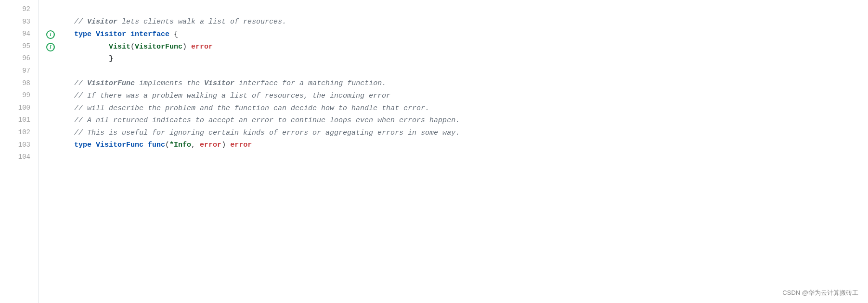  What do you see at coordinates (195, 145) in the screenshot?
I see `comma-103: ,` at bounding box center [195, 145].